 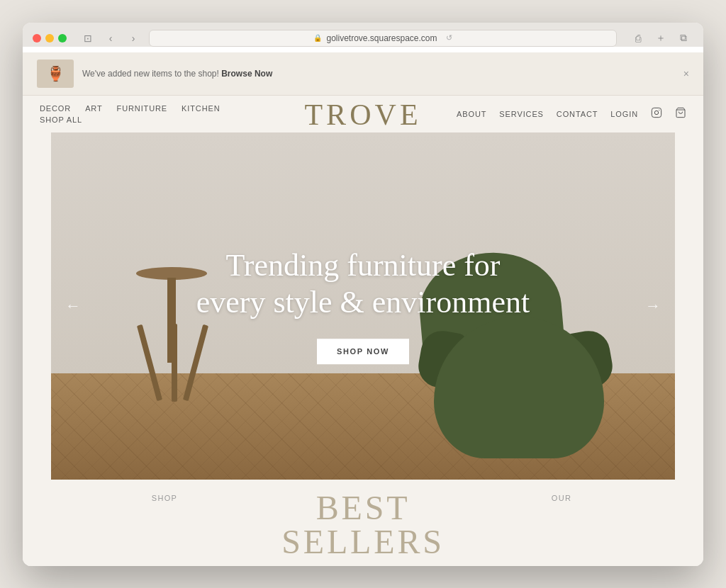 What do you see at coordinates (318, 38) in the screenshot?
I see `lock-icon: 🔒` at bounding box center [318, 38].